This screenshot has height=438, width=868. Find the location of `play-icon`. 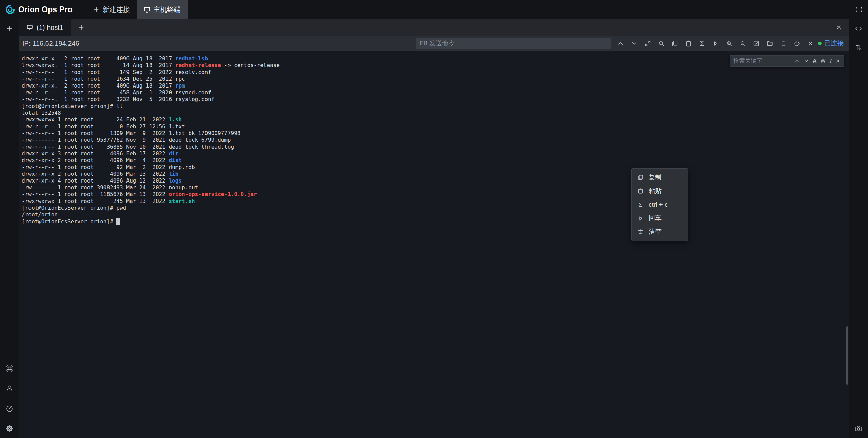

play-icon is located at coordinates (715, 43).